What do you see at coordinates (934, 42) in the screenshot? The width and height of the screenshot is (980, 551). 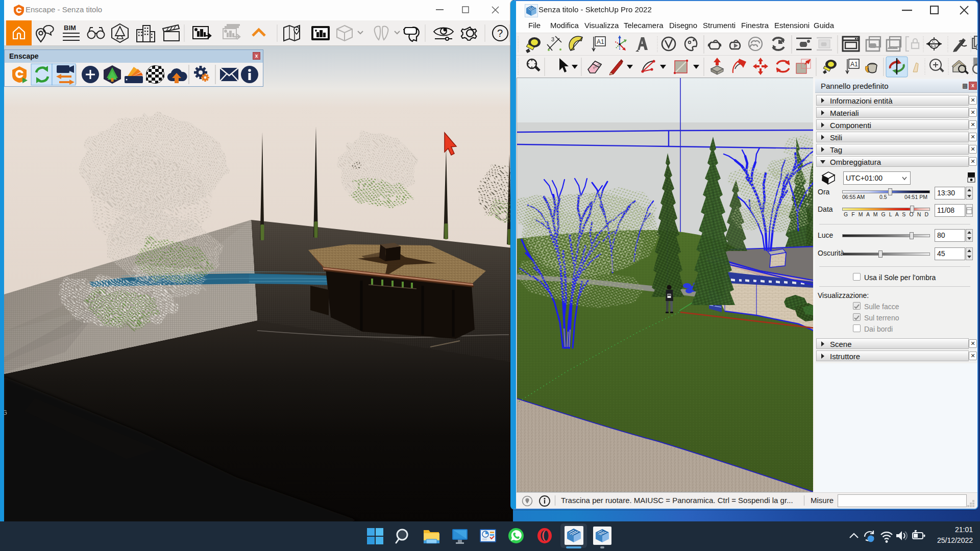 I see `svg-text: C` at bounding box center [934, 42].